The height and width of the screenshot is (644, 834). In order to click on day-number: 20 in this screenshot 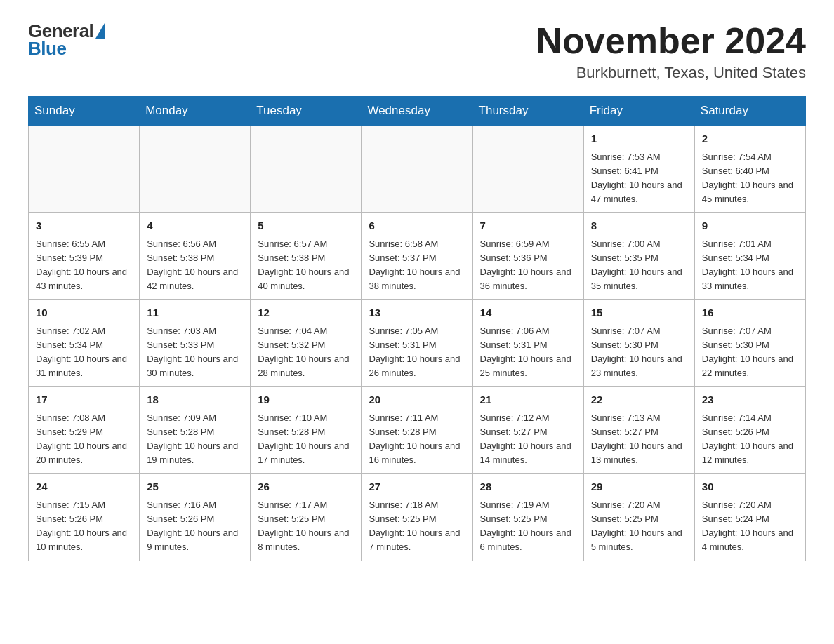, I will do `click(417, 400)`.